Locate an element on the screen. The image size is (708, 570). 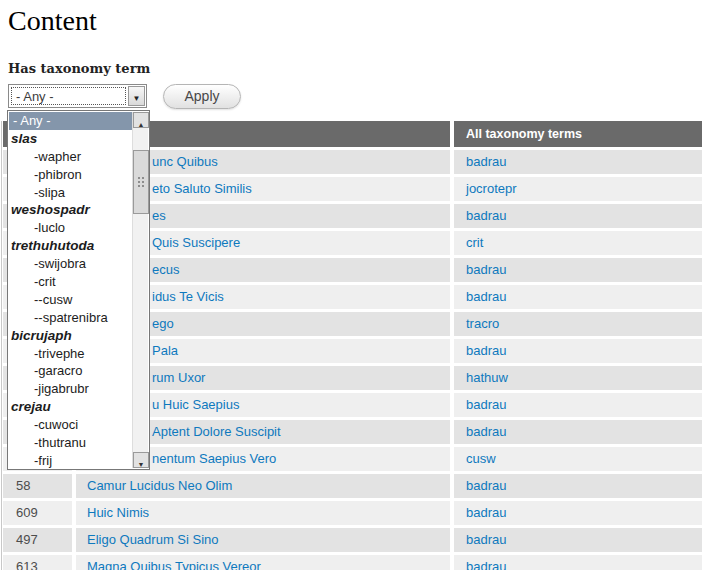
taxonomy-dropdown-list: - Any -slas-wapher-phibron-slipaweshospa… is located at coordinates (78, 290).